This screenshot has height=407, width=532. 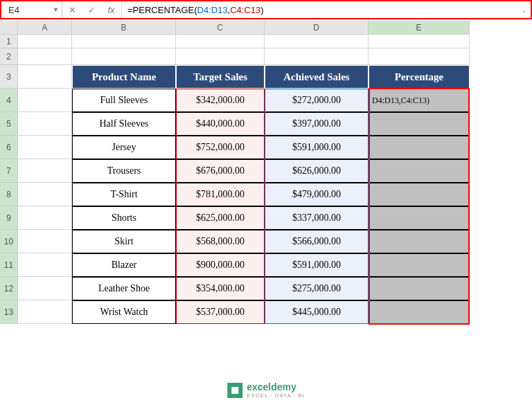 What do you see at coordinates (317, 147) in the screenshot?
I see `cell-D6: $591,000.00` at bounding box center [317, 147].